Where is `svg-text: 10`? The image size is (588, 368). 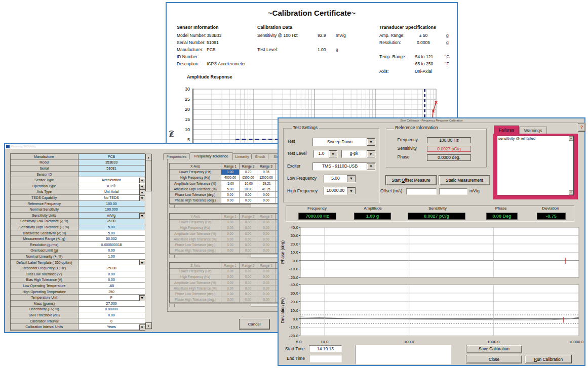 svg-text: 10 is located at coordinates (187, 130).